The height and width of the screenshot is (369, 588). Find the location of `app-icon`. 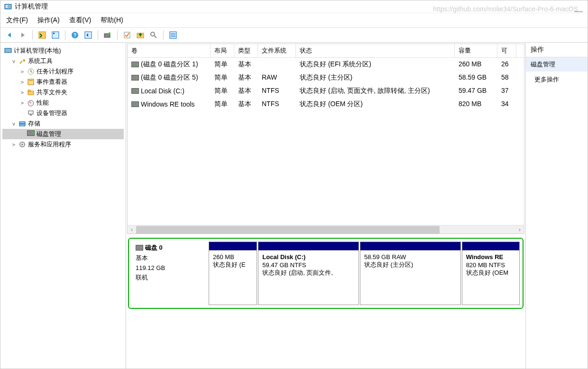

app-icon is located at coordinates (8, 7).